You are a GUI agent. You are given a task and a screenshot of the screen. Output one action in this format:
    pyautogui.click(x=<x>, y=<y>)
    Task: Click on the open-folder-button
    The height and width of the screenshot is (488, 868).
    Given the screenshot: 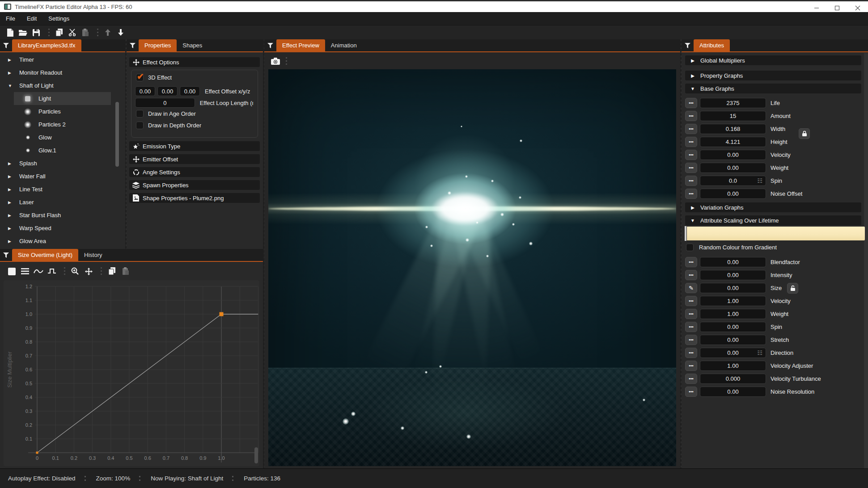 What is the action you would take?
    pyautogui.click(x=23, y=33)
    